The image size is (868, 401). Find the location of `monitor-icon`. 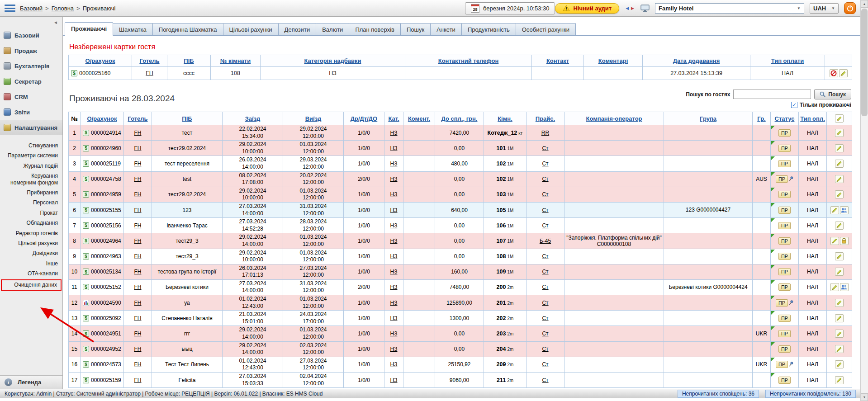

monitor-icon is located at coordinates (645, 8).